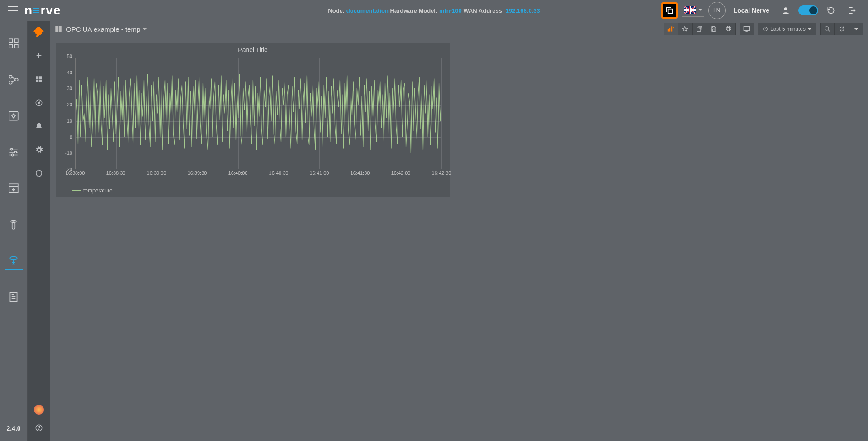 This screenshot has height=441, width=868. What do you see at coordinates (14, 261) in the screenshot?
I see `sidebar-data-icon` at bounding box center [14, 261].